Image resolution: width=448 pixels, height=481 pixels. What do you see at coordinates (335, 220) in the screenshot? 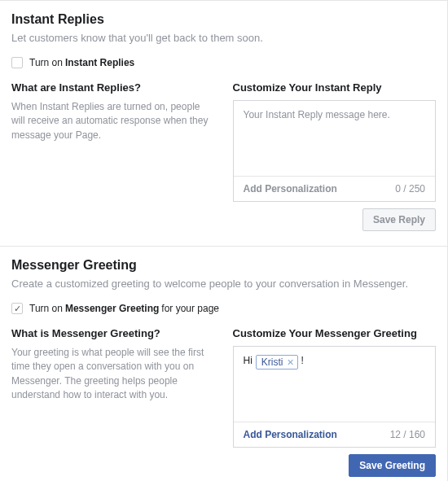
I see `instant-save-row: Save Reply` at bounding box center [335, 220].